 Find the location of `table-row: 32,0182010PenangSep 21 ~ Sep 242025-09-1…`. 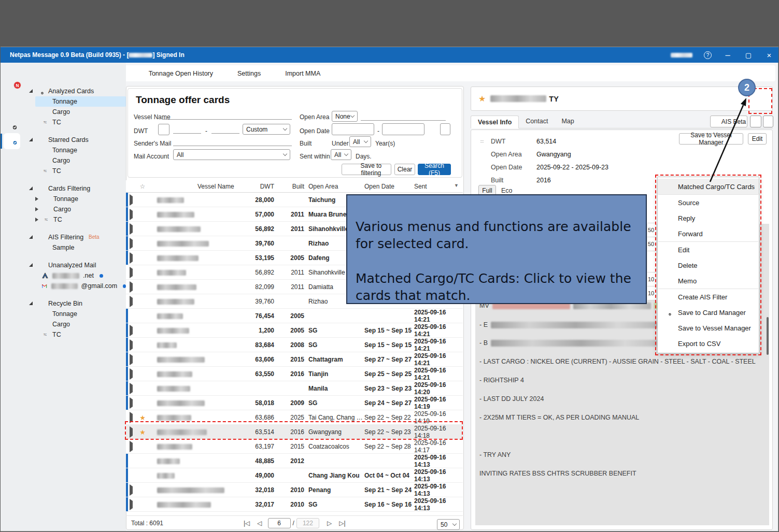

table-row: 32,0182010PenangSep 21 ~ Sep 242025-09-1… is located at coordinates (294, 490).